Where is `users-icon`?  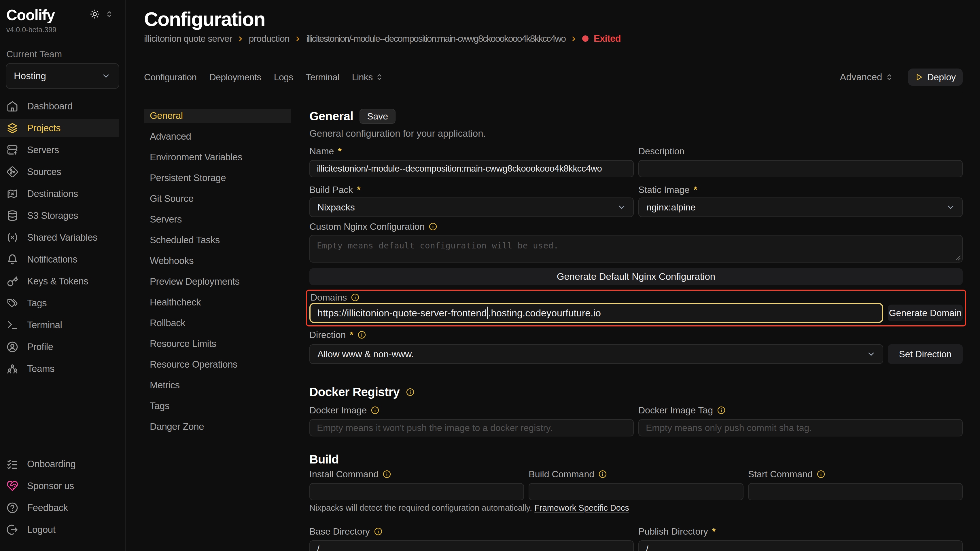
users-icon is located at coordinates (12, 369).